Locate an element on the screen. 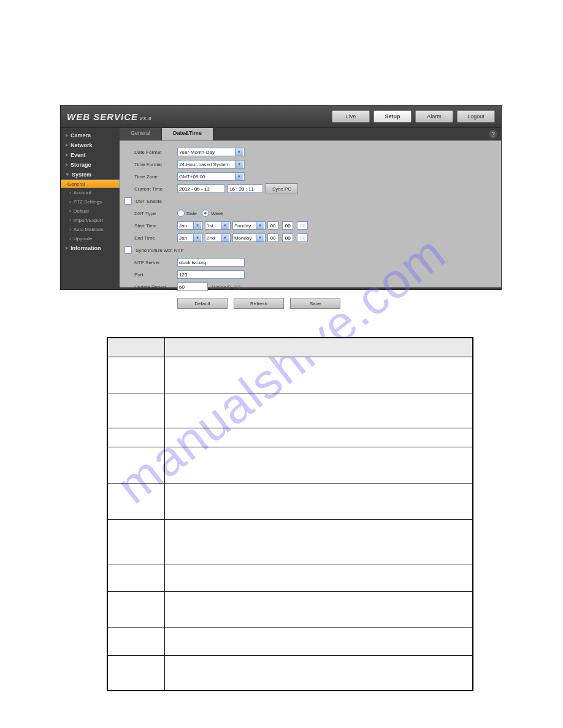 Image resolution: width=563 pixels, height=728 pixels. top-buttons: Live Setup Alarm Logout is located at coordinates (413, 116).